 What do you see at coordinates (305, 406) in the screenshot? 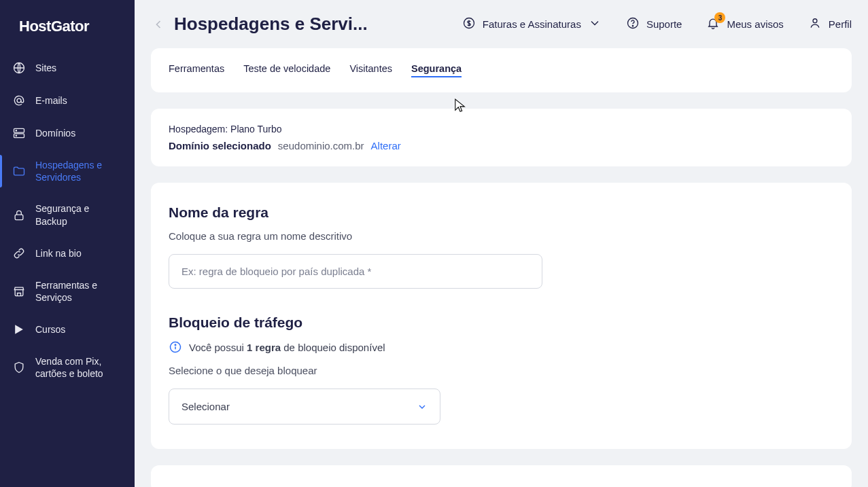
I see `block-select: Selecionar` at bounding box center [305, 406].